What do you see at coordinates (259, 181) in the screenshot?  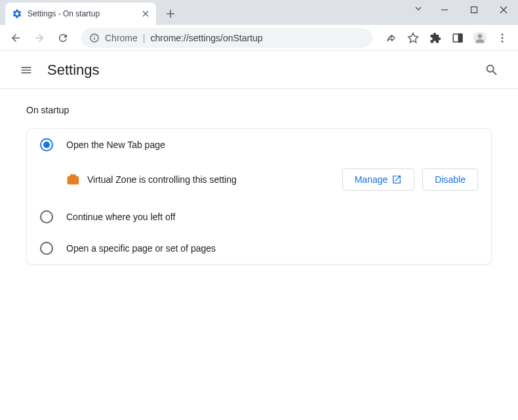 I see `extension-control-notice: Virtual Zone is controlling this setting…` at bounding box center [259, 181].